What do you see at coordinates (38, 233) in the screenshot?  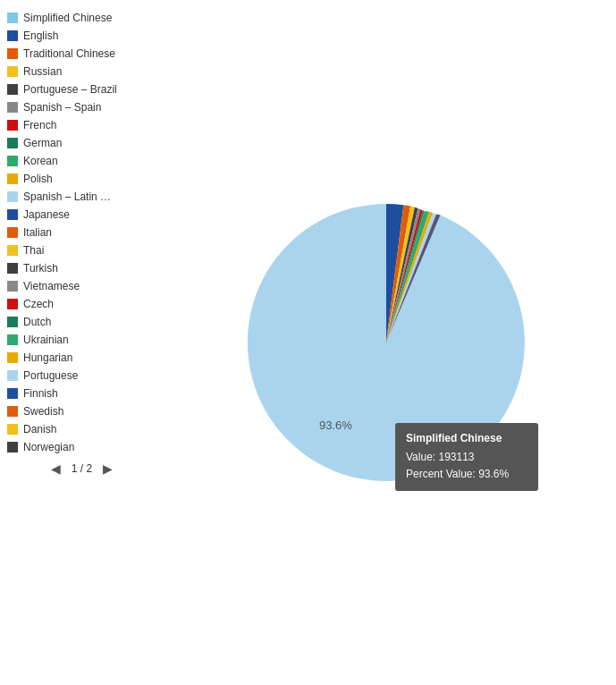 I see `legend-label-italian: Italian` at bounding box center [38, 233].